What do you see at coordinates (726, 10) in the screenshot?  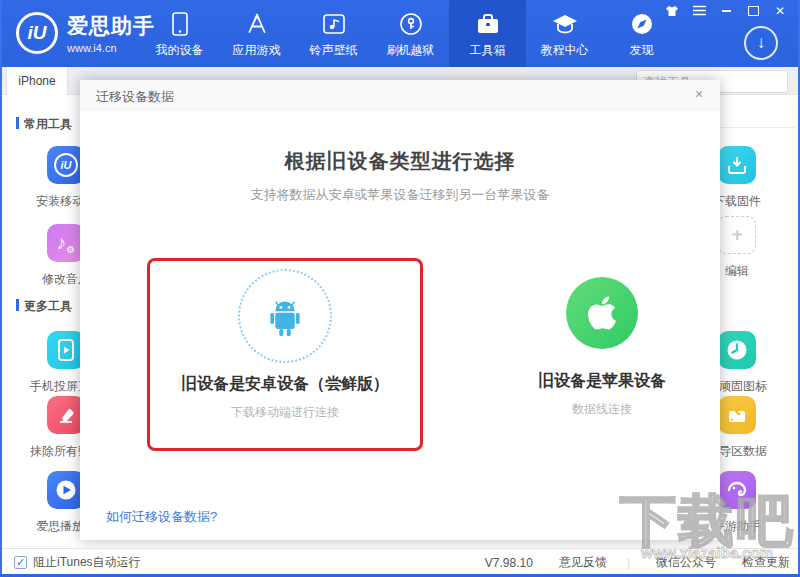 I see `minimize-icon` at bounding box center [726, 10].